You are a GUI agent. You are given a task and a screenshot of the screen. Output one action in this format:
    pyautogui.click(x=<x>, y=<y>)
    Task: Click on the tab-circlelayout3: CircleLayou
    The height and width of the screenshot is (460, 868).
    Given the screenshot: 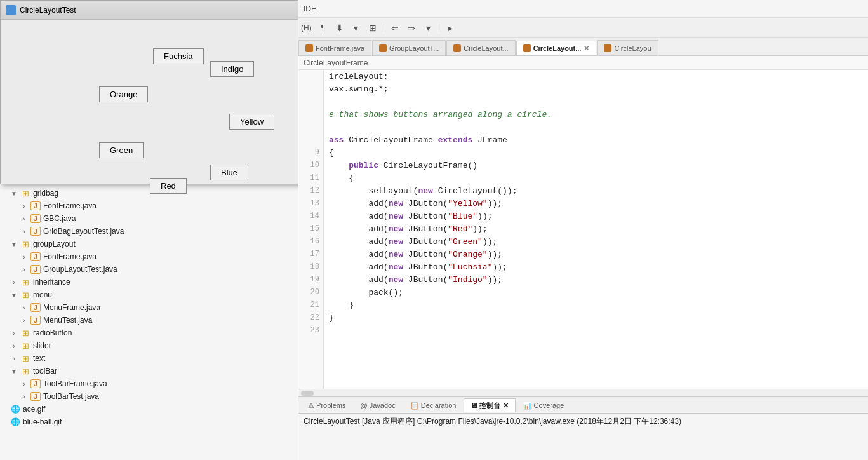 What is the action you would take?
    pyautogui.click(x=627, y=48)
    